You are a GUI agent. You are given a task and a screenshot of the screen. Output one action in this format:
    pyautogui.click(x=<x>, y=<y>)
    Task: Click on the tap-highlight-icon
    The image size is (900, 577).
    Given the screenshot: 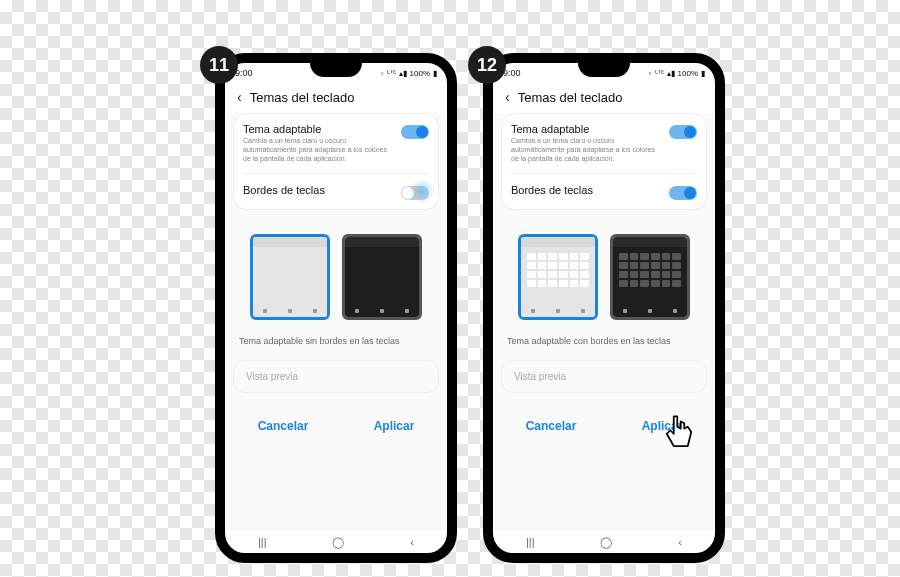 What is the action you would take?
    pyautogui.click(x=422, y=191)
    